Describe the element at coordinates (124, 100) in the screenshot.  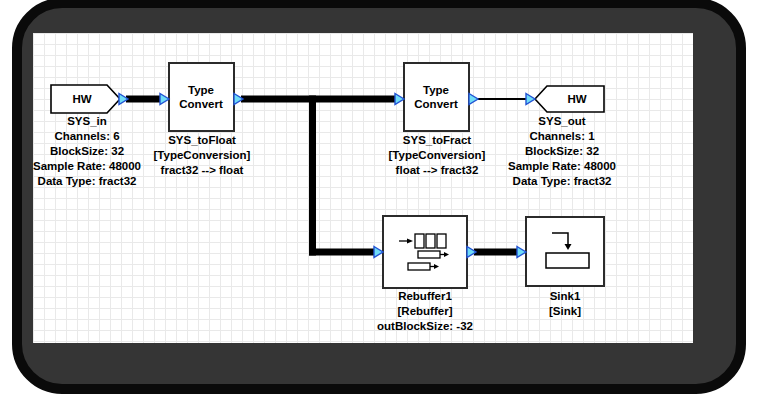
I see `port-sys-in-output-icon` at that location.